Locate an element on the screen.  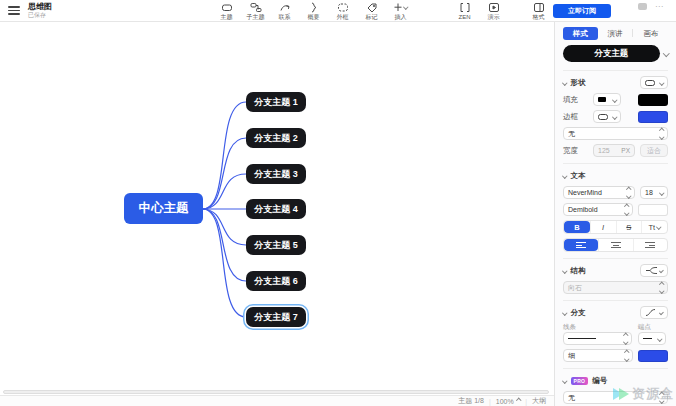
branch-curve-icon is located at coordinates (651, 312).